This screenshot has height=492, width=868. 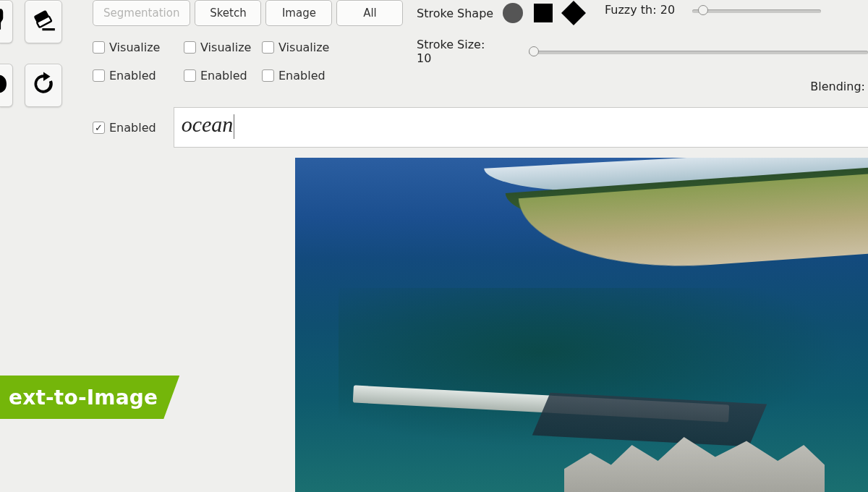 What do you see at coordinates (268, 48) in the screenshot?
I see `image-visualize-checkbox` at bounding box center [268, 48].